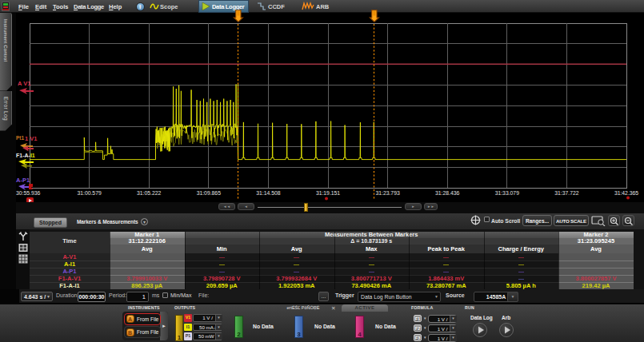 The height and width of the screenshot is (342, 644). Describe the element at coordinates (22, 181) in the screenshot. I see `svg-text: A-P1` at that location.